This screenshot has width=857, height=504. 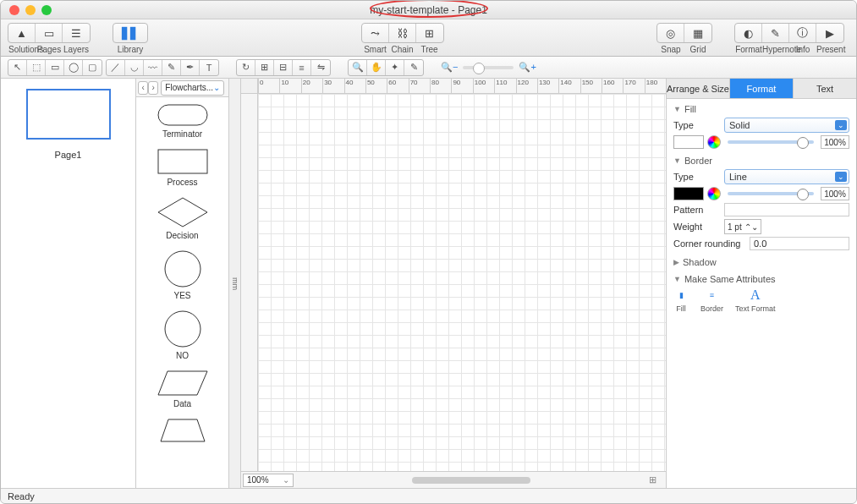 What do you see at coordinates (743, 227) in the screenshot?
I see `weight-stepper: 1 pt⌃⌄` at bounding box center [743, 227].